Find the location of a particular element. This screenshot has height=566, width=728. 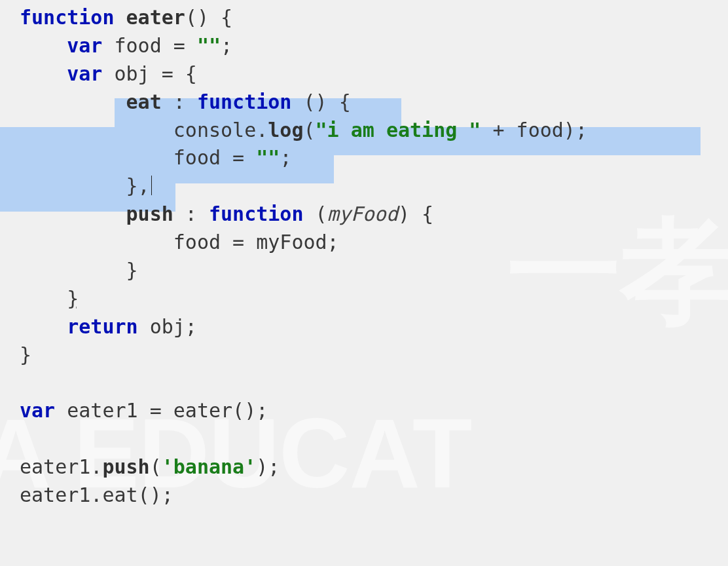

code-line: eater1.eat(); is located at coordinates (374, 495).